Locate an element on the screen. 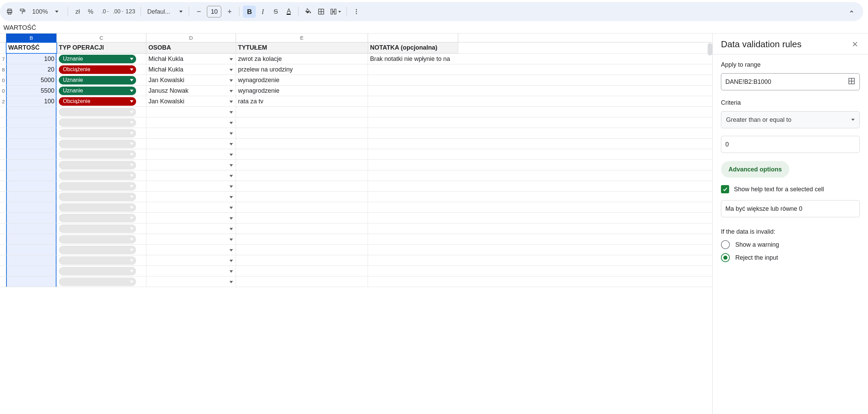 The width and height of the screenshot is (868, 414). column-header-b: B is located at coordinates (31, 38).